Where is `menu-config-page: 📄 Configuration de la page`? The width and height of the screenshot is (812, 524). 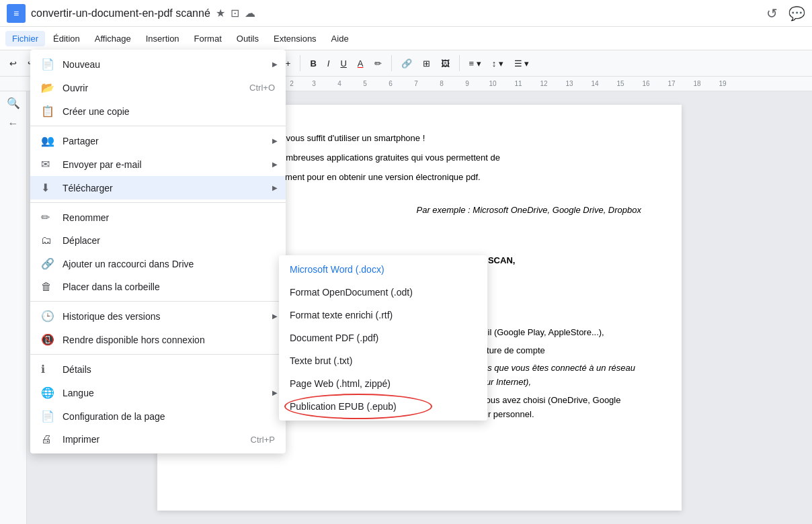
menu-config-page: 📄 Configuration de la page is located at coordinates (158, 417).